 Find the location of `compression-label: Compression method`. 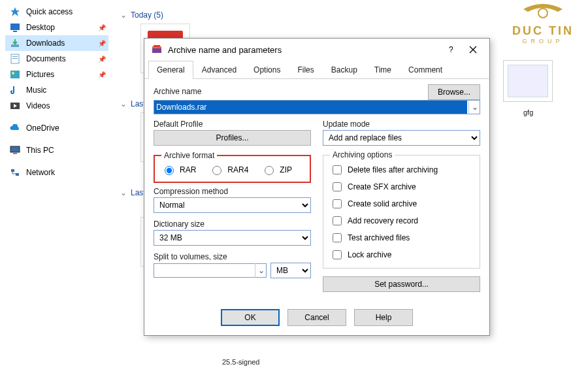

compression-label: Compression method is located at coordinates (233, 191).